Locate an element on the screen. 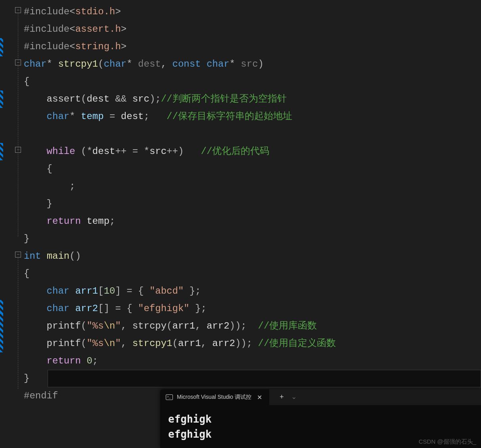 The height and width of the screenshot is (448, 481). close-icon: ✕ is located at coordinates (259, 398).